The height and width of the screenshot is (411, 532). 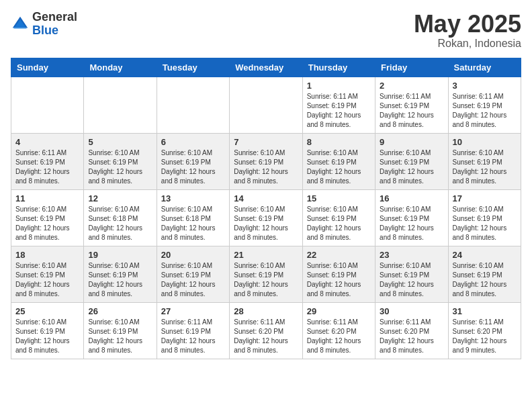 I want to click on calendar-week-row: 25Sunrise: 6:10 AM Sunset: 6:19 PM Dayli…, so click(x=266, y=330).